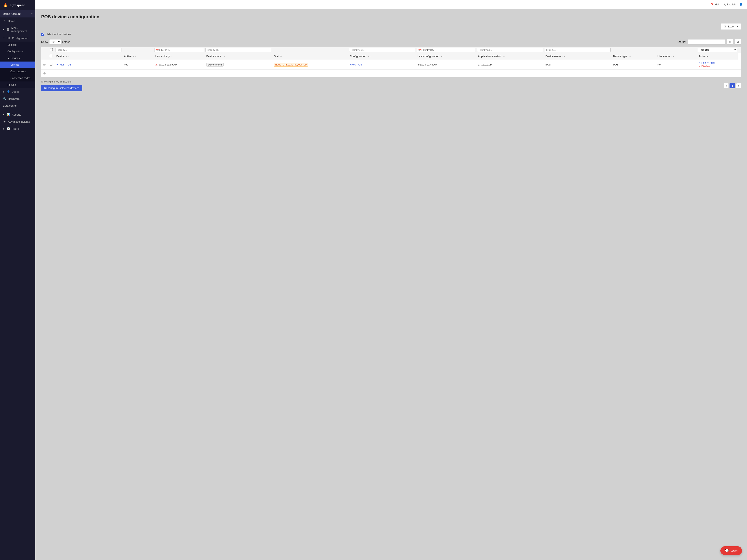  Describe the element at coordinates (56, 42) in the screenshot. I see `entries-left: Show 10 25 50 100 entries` at that location.